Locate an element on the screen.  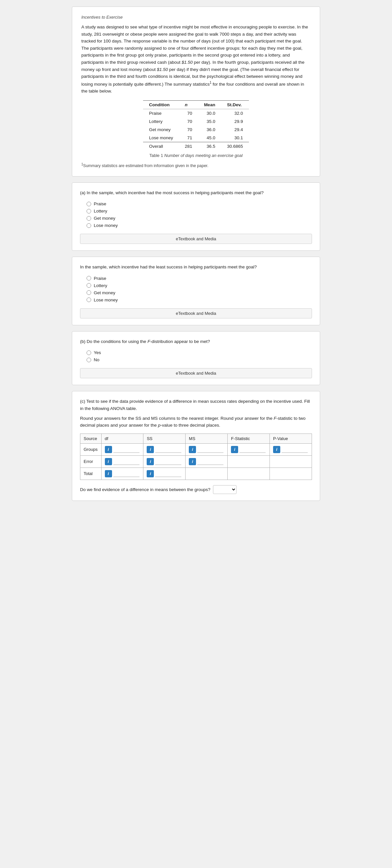
groups-ms-input is located at coordinates (210, 450).